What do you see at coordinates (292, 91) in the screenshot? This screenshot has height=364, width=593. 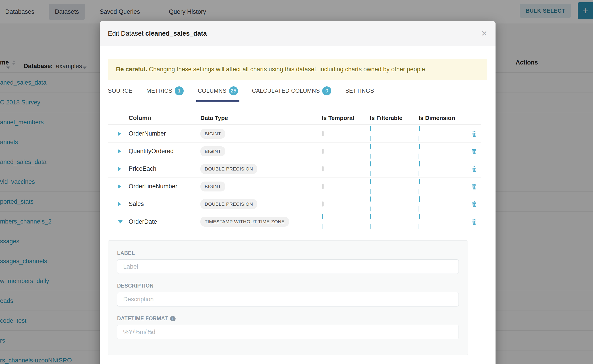 I see `tab-calculated-columns: CALCULATED COLUMNS0` at bounding box center [292, 91].